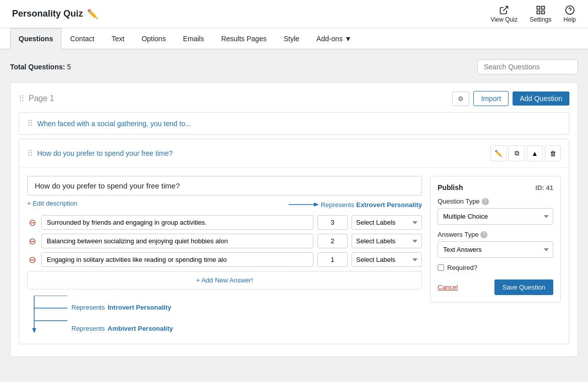 This screenshot has width=588, height=382. What do you see at coordinates (177, 222) in the screenshot?
I see `answer-1-input` at bounding box center [177, 222].